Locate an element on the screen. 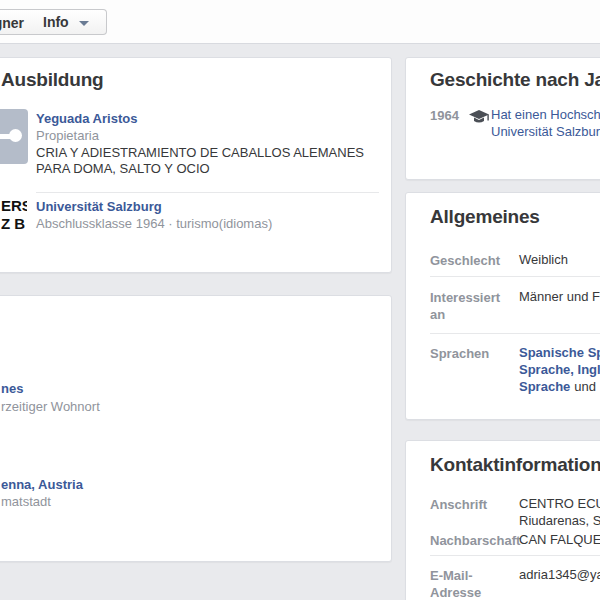 This screenshot has width=600, height=600. current-city-link: nes is located at coordinates (12, 388).